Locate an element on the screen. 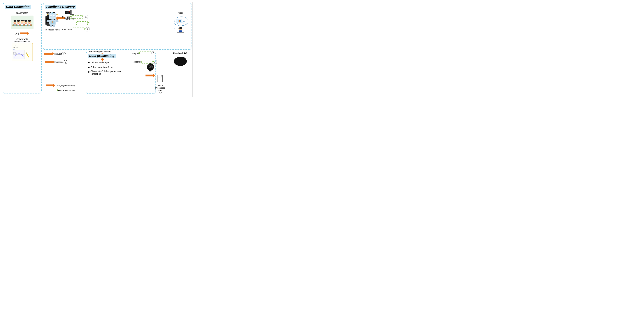  num-1: 1 is located at coordinates (86, 17).